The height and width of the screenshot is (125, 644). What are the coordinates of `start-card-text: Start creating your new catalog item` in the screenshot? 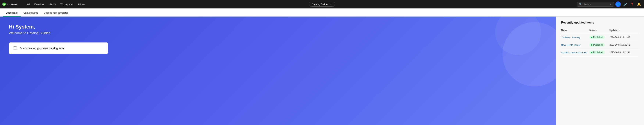 It's located at (42, 48).